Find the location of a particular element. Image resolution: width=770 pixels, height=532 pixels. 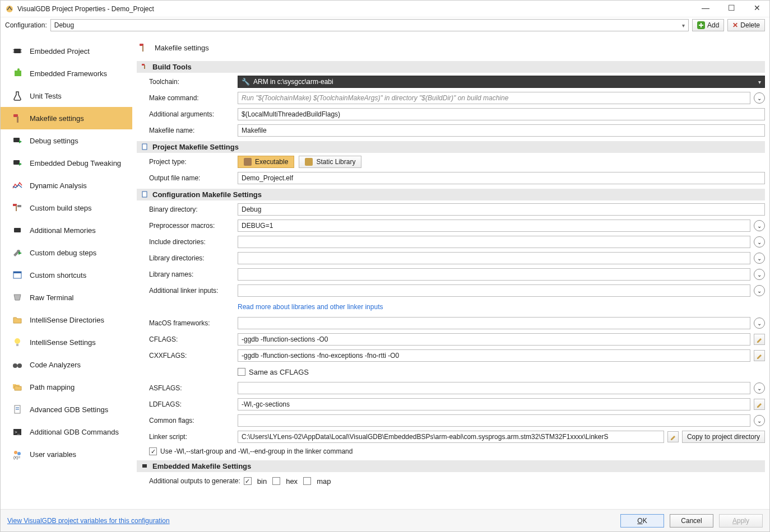

common-flags-input is located at coordinates (494, 421).